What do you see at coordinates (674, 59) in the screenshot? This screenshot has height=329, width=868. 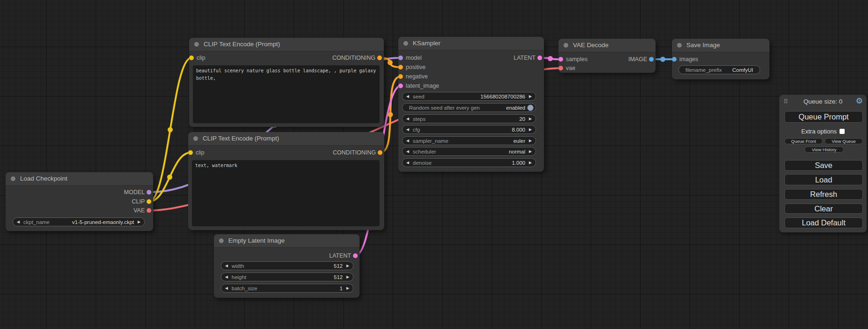 I see `input-dot-images` at bounding box center [674, 59].